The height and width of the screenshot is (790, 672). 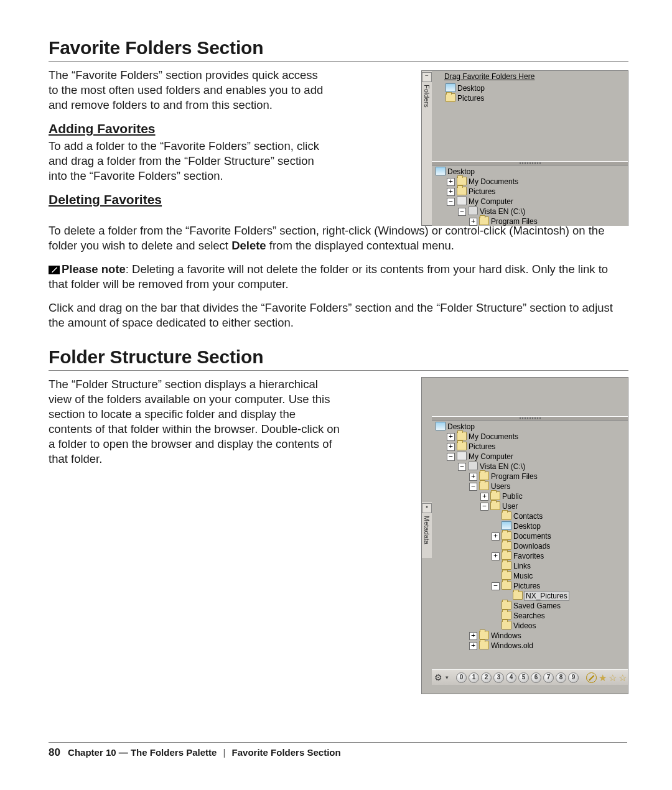 What do you see at coordinates (511, 678) in the screenshot?
I see `rating-button: 4` at bounding box center [511, 678].